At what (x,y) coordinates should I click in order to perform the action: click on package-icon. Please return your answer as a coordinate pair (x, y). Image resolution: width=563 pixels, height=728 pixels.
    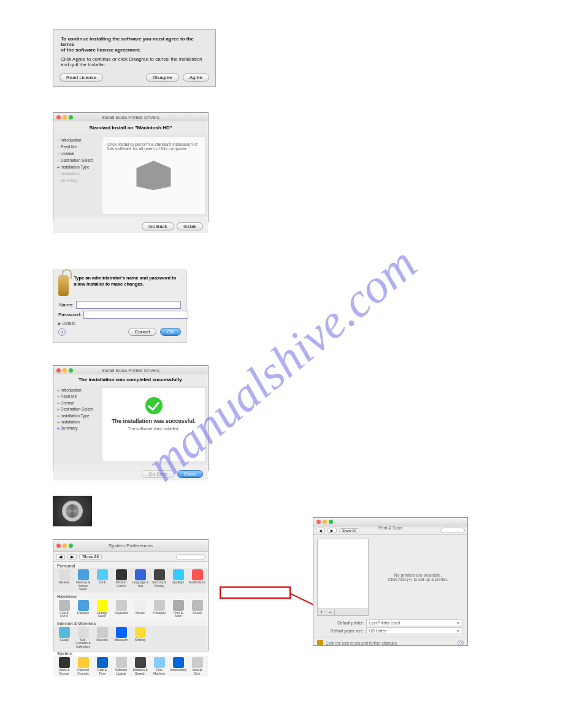
    Looking at the image, I should click on (154, 172).